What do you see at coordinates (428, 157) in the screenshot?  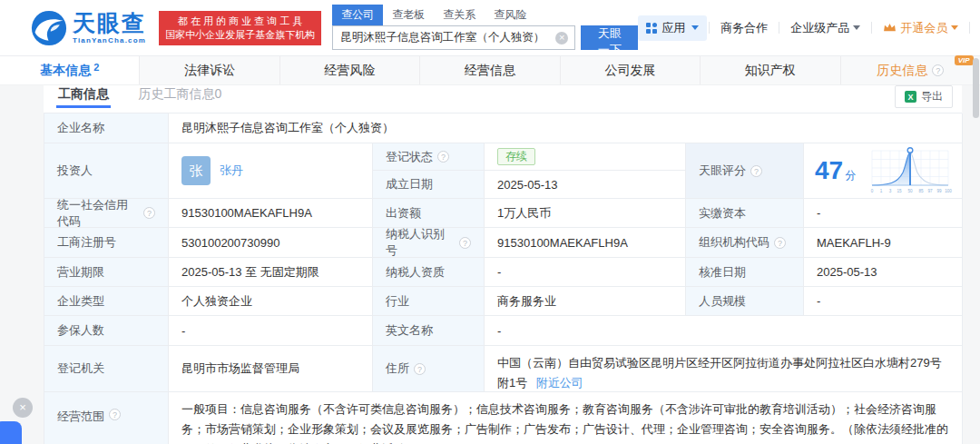 I see `field-label-reg-status: 登记状态 ?` at bounding box center [428, 157].